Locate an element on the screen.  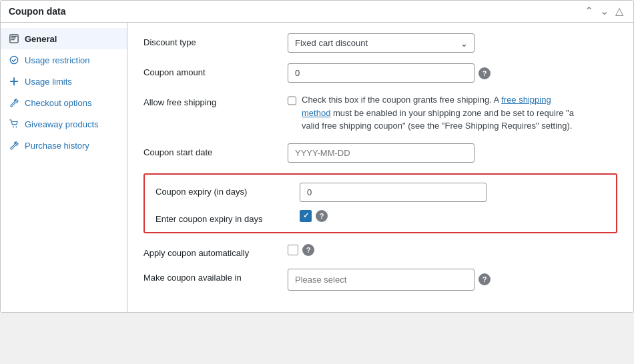
coupon-expiry-row: Coupon expiry (in days) is located at coordinates (380, 192).